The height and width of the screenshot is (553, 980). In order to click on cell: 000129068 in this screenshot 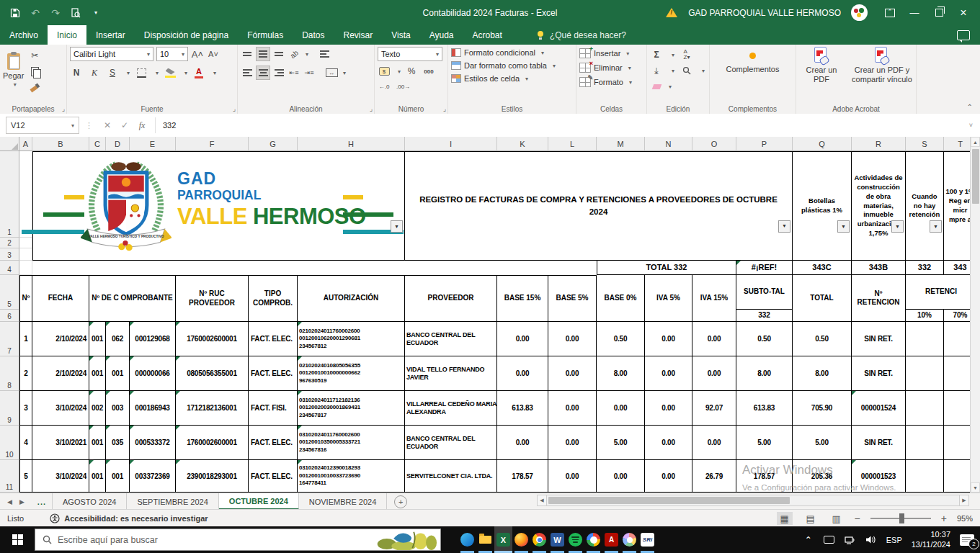, I will do `click(153, 339)`.